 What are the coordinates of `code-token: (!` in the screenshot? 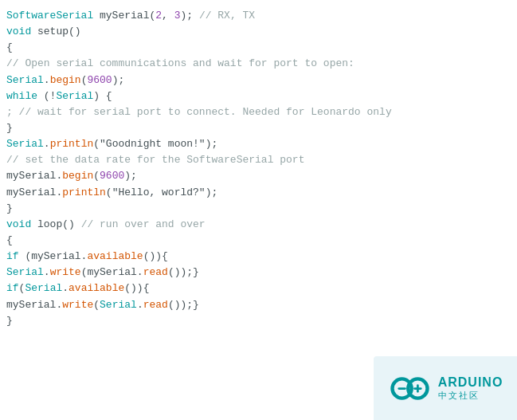 It's located at (46, 96).